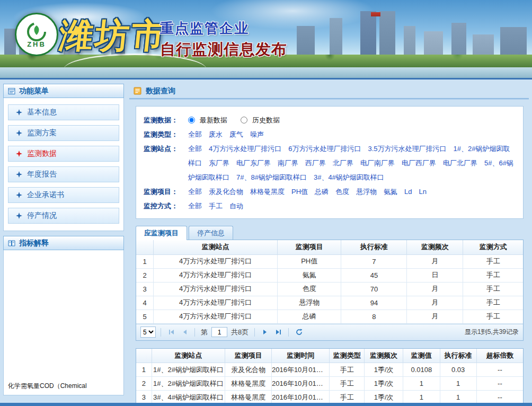 This screenshot has width=532, height=406. I want to click on divider, so click(288, 332).